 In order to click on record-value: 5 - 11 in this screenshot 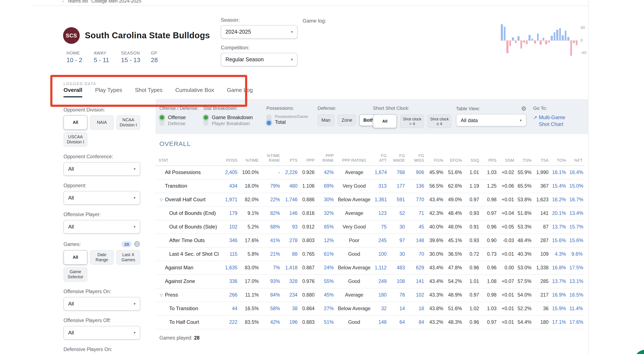, I will do `click(108, 60)`.